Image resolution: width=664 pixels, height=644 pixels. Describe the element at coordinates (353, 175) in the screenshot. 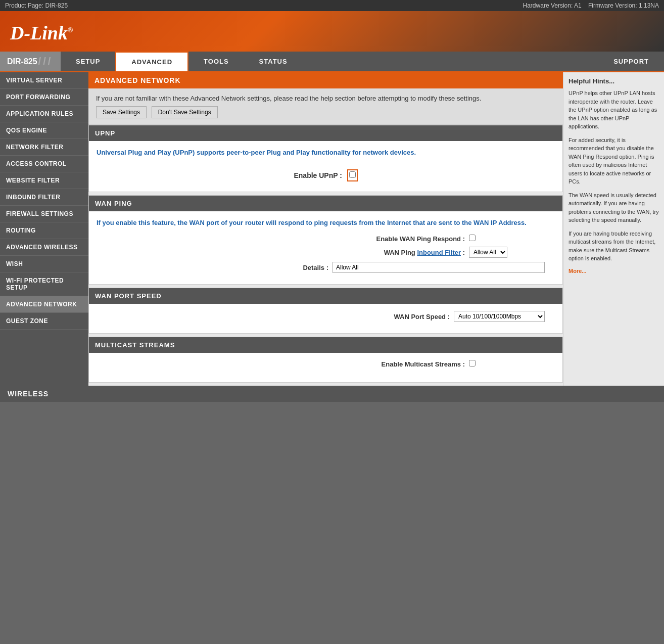

I see `upnp-enable-checkbox` at that location.